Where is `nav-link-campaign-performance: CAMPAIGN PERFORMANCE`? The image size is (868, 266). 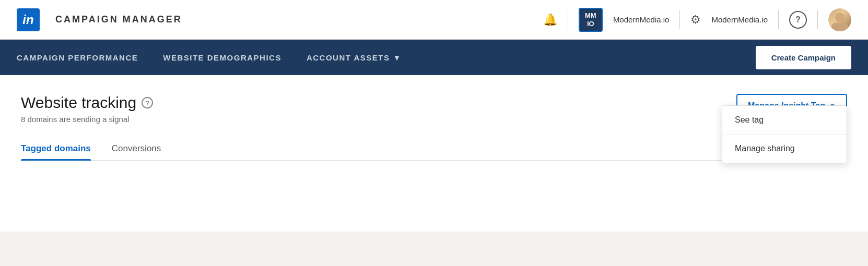 nav-link-campaign-performance: CAMPAIGN PERFORMANCE is located at coordinates (77, 57).